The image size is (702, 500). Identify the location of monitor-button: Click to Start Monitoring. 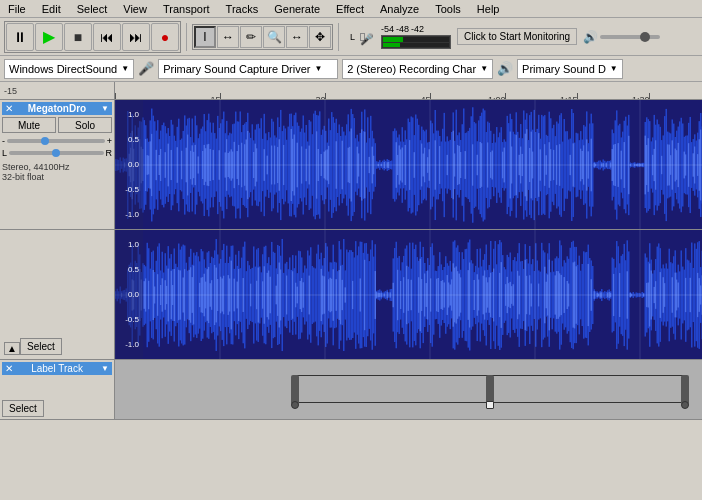
(517, 36).